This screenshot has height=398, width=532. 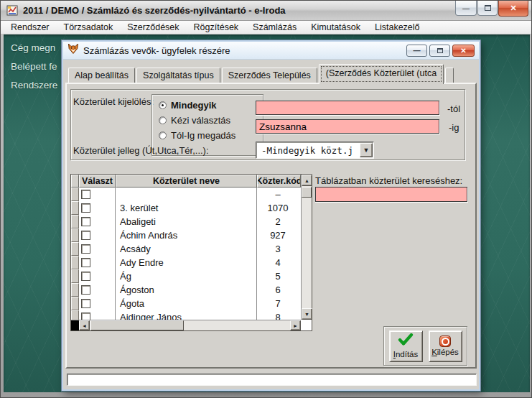 What do you see at coordinates (186, 290) in the screenshot?
I see `table-row: Ágoston6` at bounding box center [186, 290].